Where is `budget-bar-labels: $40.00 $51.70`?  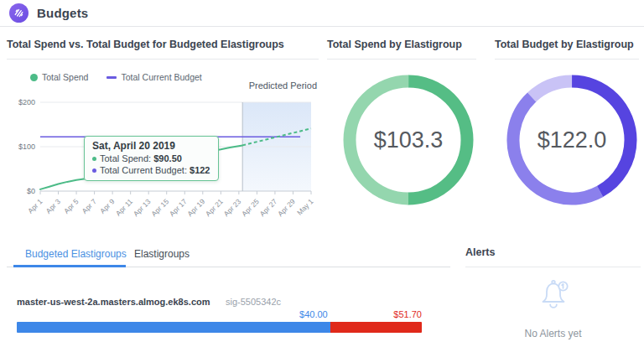
budget-bar-labels: $40.00 $51.70 is located at coordinates (220, 315).